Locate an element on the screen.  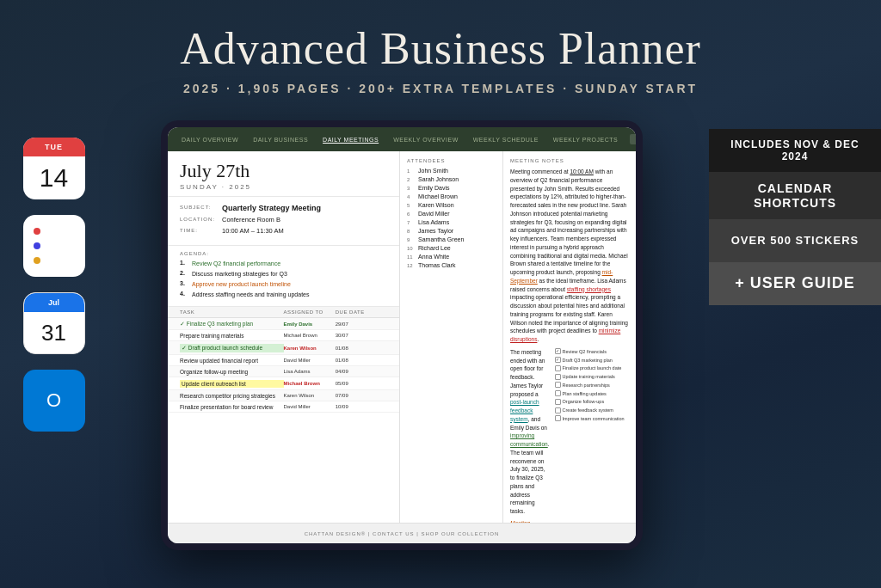
agenda-section: AGENDA: 1. Review Q2 financial performan… is located at coordinates (284, 277).